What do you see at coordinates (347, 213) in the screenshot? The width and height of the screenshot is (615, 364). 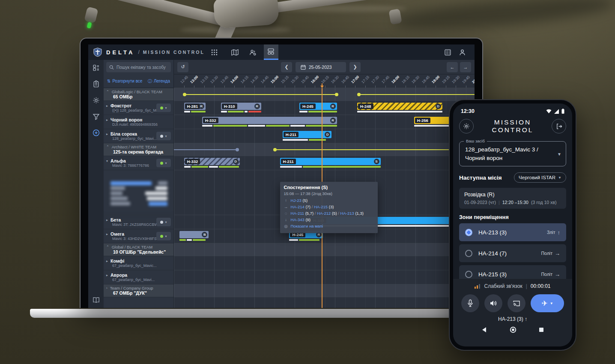 I see `zone-link: НА-213` at bounding box center [347, 213].